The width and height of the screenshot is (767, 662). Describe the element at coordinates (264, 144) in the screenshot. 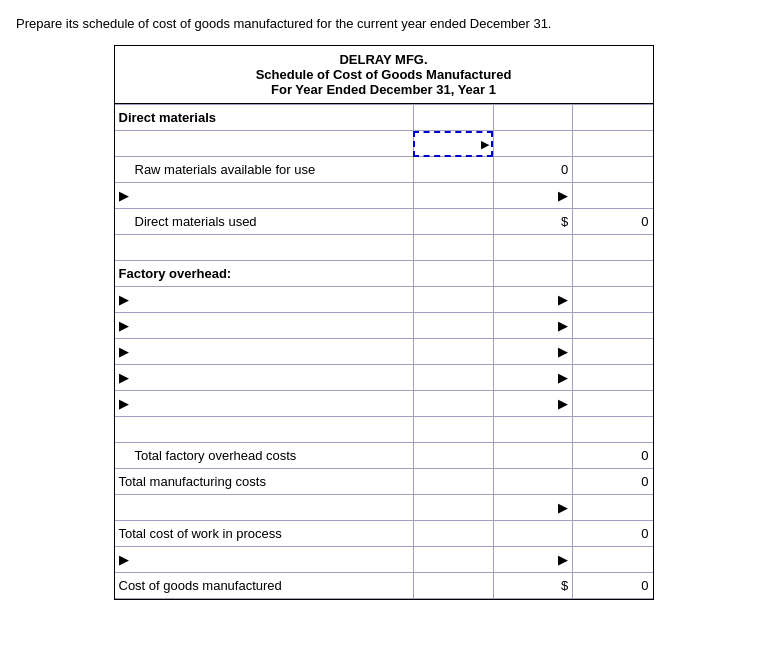

I see `dm-input-label` at that location.